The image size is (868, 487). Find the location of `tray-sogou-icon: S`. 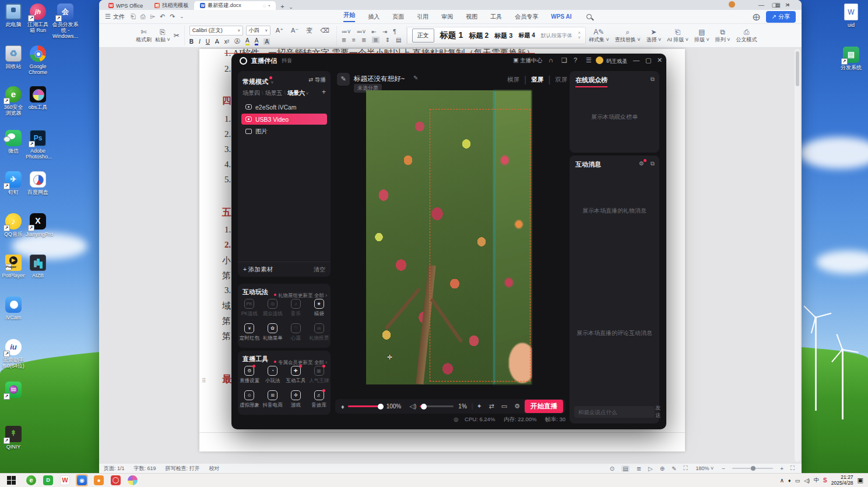

tray-sogou-icon: S is located at coordinates (825, 480).